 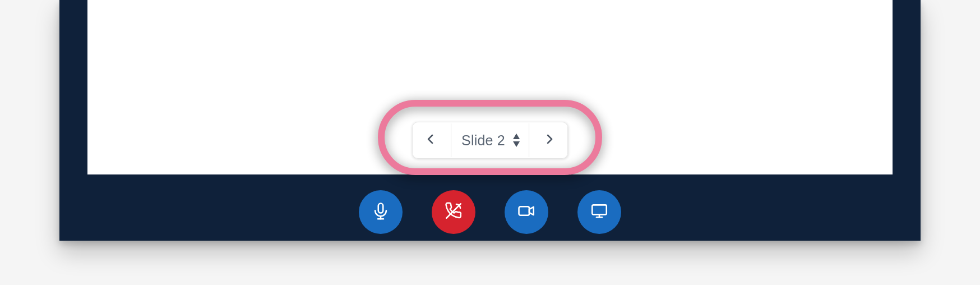 What do you see at coordinates (599, 212) in the screenshot?
I see `share-screen-button` at bounding box center [599, 212].